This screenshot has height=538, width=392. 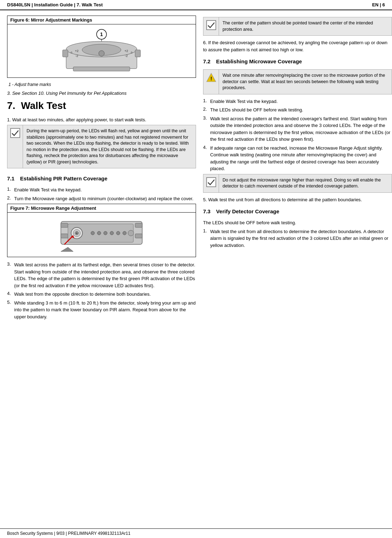 I want to click on microwave-range-svg: +, so click(x=102, y=235).